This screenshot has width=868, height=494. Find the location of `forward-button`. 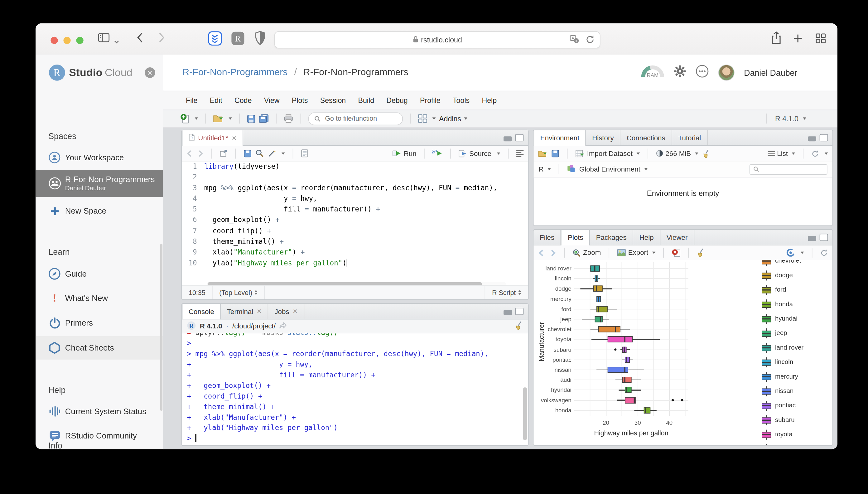

forward-button is located at coordinates (162, 39).